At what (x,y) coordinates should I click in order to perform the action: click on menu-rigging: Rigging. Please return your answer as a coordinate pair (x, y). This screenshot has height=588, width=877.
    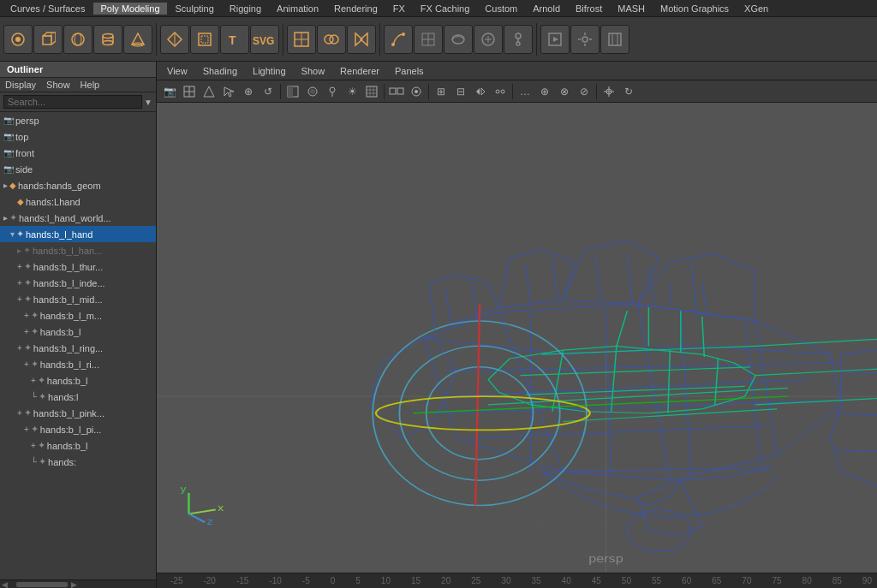
    Looking at the image, I should click on (245, 9).